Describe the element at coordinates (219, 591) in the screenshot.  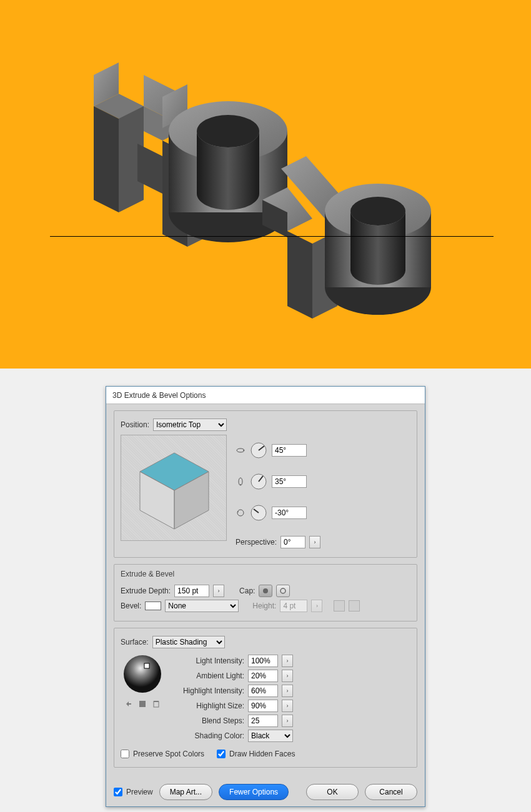
I see `depth-stepper: ›` at that location.